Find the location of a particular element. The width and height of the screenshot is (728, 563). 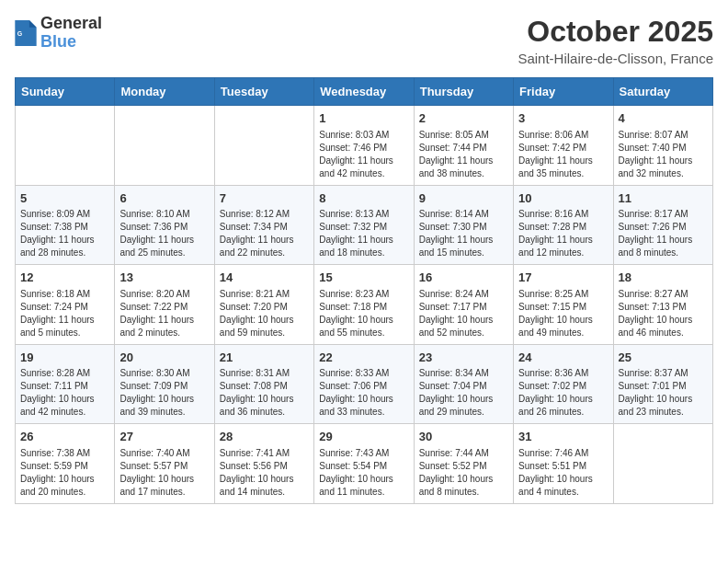

day-number-10: 10 is located at coordinates (563, 199).